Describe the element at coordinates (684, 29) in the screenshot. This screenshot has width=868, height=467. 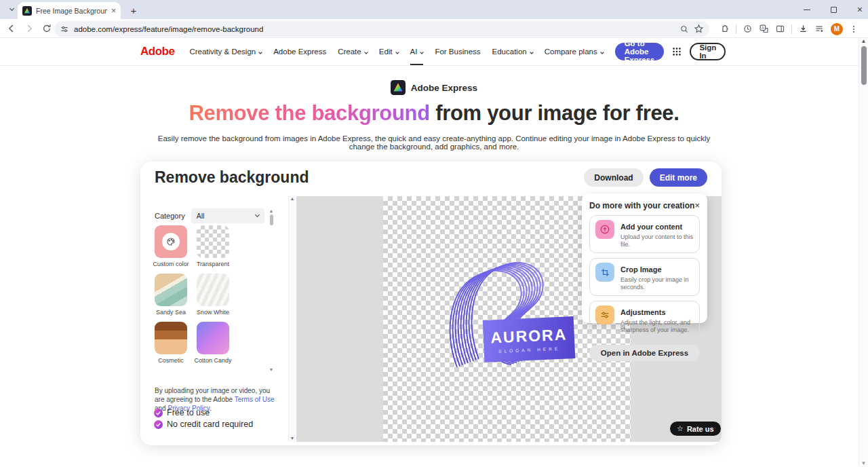
I see `zoom-page-icon` at that location.